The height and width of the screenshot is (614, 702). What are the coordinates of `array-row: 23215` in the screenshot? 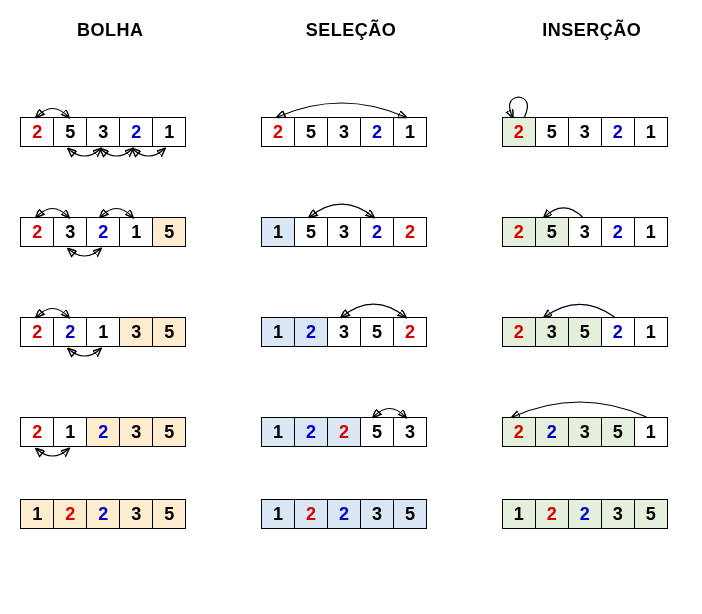 It's located at (103, 232).